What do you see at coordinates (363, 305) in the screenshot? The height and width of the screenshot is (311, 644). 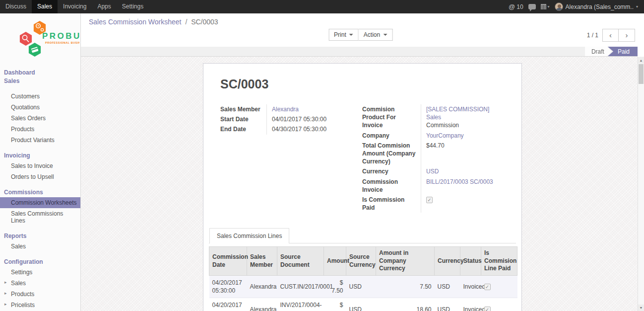 I see `table-row: 04/20/2017 05:30:00 Alexandra INV/2017/0…` at bounding box center [363, 305].